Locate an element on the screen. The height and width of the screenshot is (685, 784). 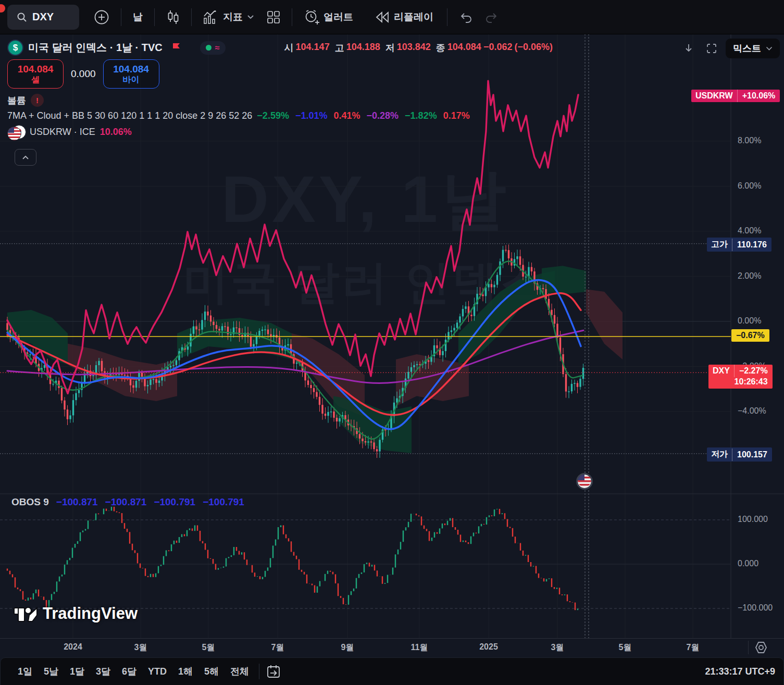
buy-label: 바이 is located at coordinates (131, 80).